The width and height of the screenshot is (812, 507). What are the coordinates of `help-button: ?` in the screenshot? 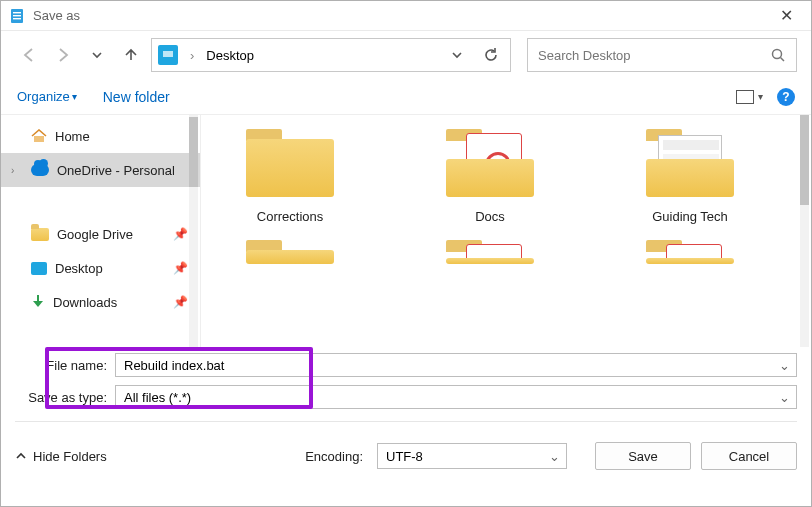 It's located at (786, 97).